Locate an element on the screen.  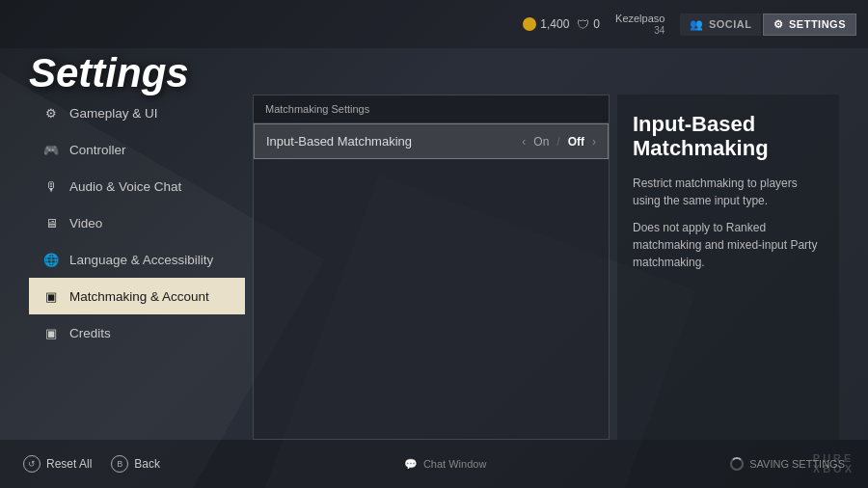
video-icon: 🖥 is located at coordinates (51, 223).